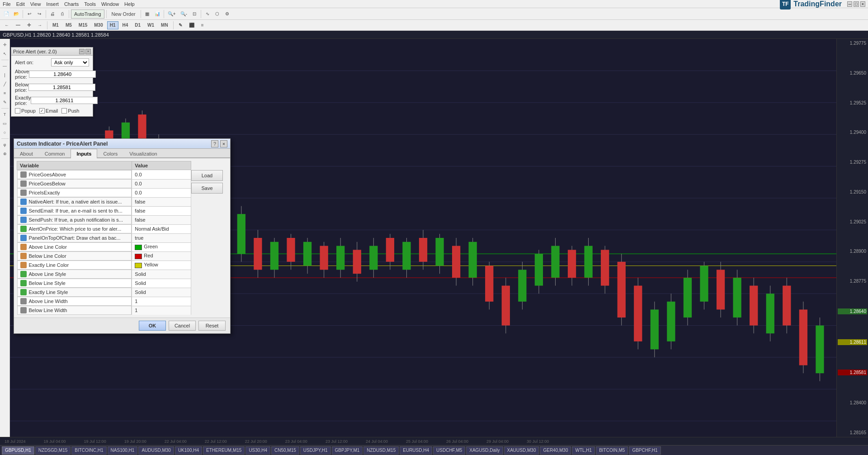  Describe the element at coordinates (29, 14) in the screenshot. I see `undo-btn: ↩` at that location.